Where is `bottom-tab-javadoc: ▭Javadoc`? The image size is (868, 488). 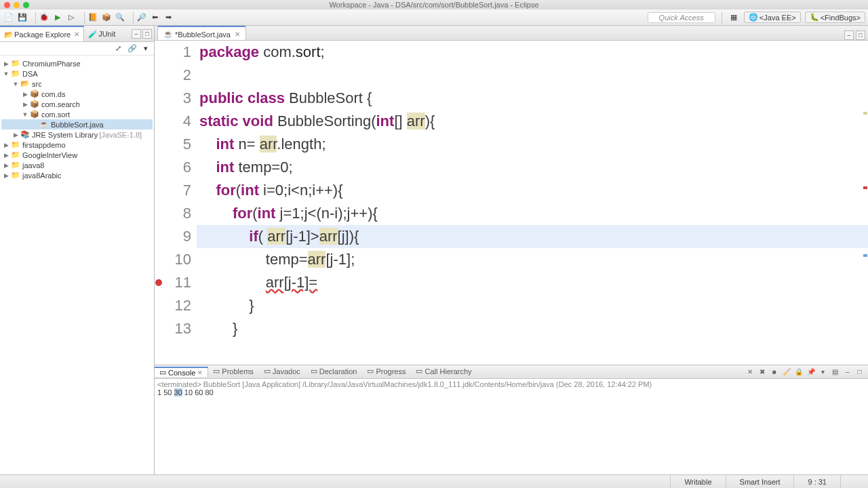 bottom-tab-javadoc: ▭Javadoc is located at coordinates (282, 371).